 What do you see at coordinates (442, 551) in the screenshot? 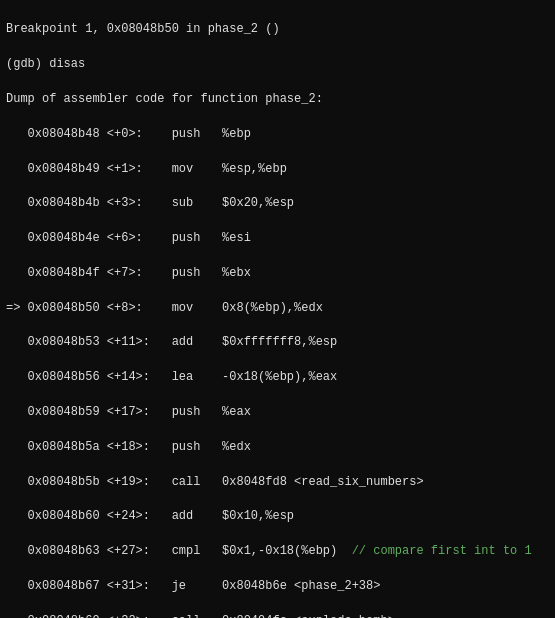
I see `comment-compare: // compare first int to 1` at bounding box center [442, 551].